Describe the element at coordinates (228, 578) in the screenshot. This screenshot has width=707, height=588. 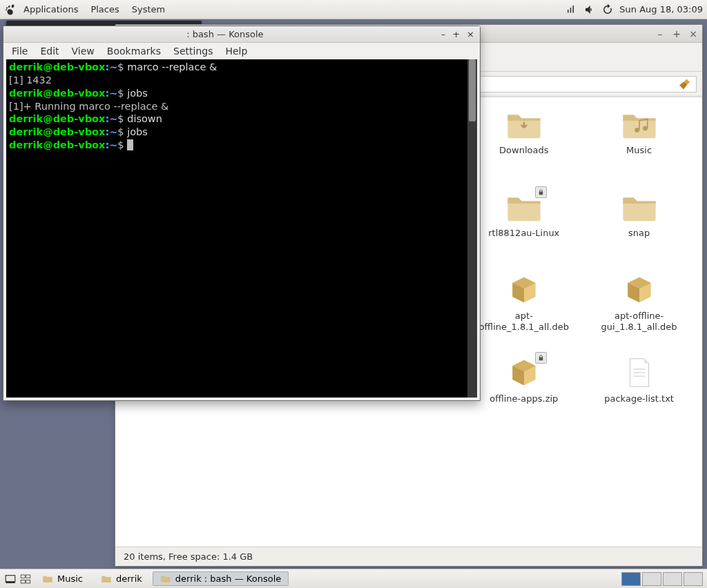
I see `taskbar-label: derrik : bash — Konsole` at that location.